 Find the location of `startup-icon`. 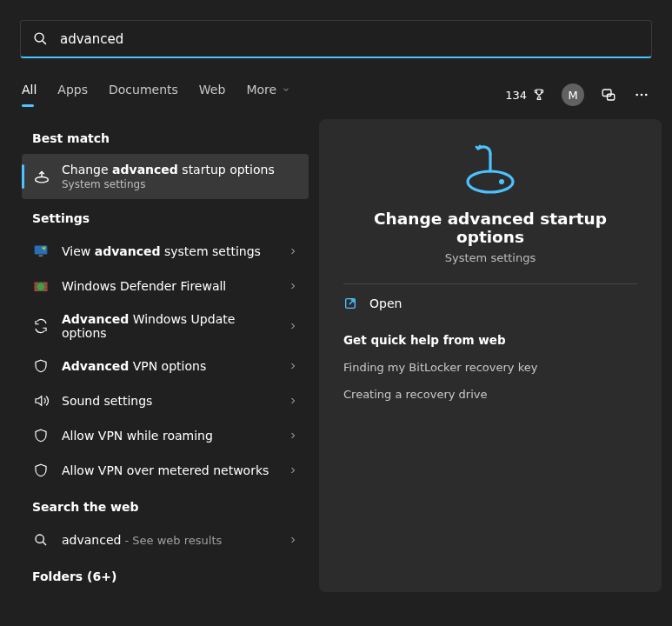

startup-icon is located at coordinates (42, 176).